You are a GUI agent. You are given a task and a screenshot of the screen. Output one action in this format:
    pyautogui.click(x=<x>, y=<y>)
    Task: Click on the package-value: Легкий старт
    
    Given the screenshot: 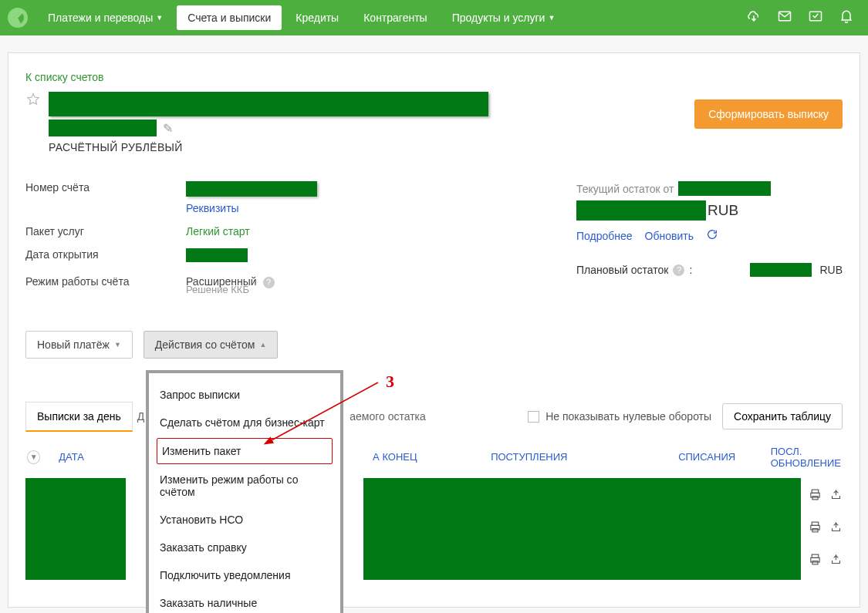 What is the action you would take?
    pyautogui.click(x=218, y=231)
    